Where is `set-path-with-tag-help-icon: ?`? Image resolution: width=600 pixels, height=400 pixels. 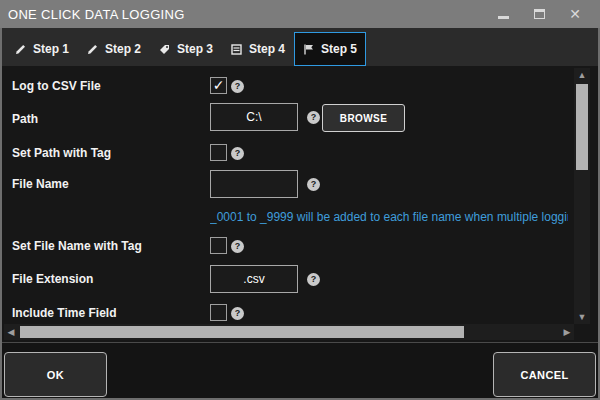 set-path-with-tag-help-icon: ? is located at coordinates (238, 154).